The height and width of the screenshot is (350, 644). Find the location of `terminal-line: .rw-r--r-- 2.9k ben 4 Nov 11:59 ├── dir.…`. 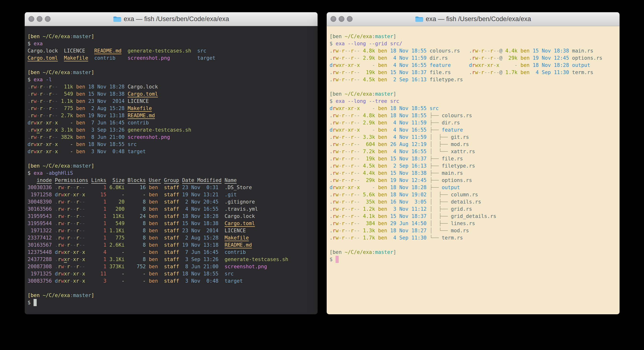

terminal-line: .rw-r--r-- 2.9k ben 4 Nov 11:59 ├── dir.… is located at coordinates (474, 123).